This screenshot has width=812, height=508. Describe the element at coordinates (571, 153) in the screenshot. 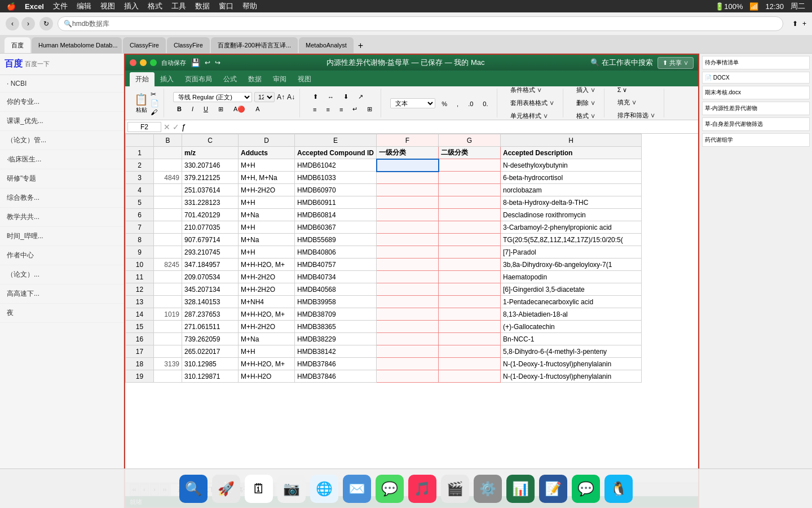

I see `cell-h: Accepted Description` at that location.